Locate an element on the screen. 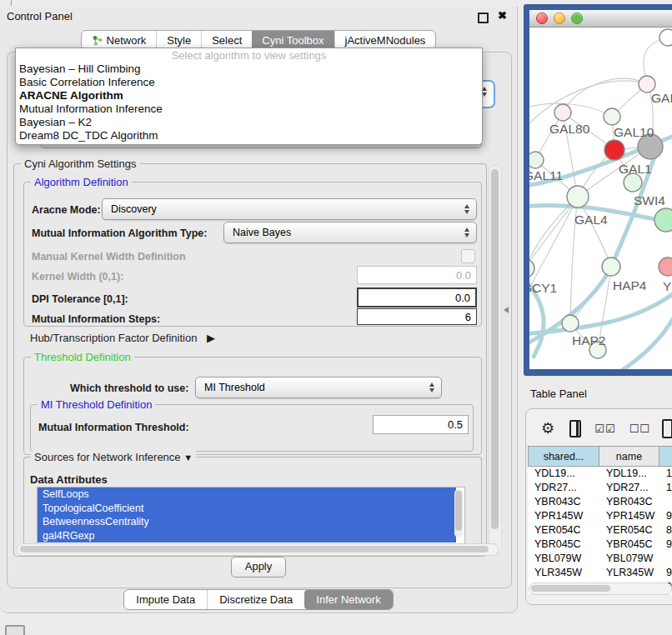  bottom-left-panel-icon is located at coordinates (15, 630).